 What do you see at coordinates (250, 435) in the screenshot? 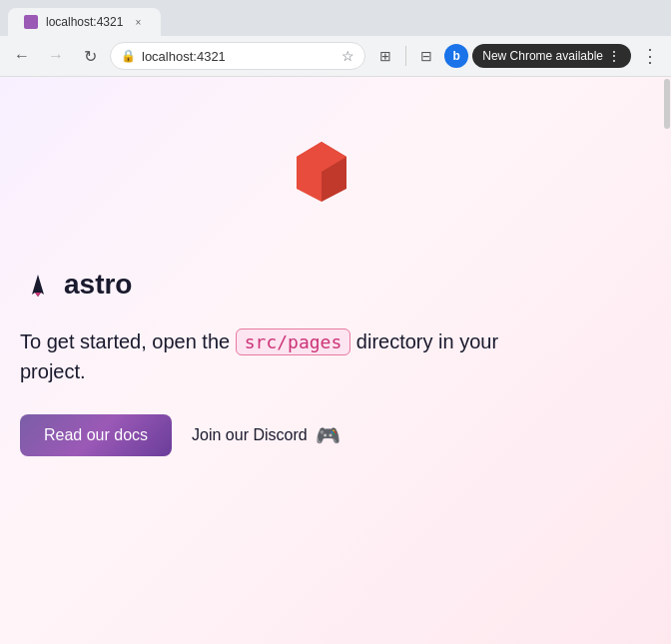
I see `discord-link-label: Join our Discord` at bounding box center [250, 435].